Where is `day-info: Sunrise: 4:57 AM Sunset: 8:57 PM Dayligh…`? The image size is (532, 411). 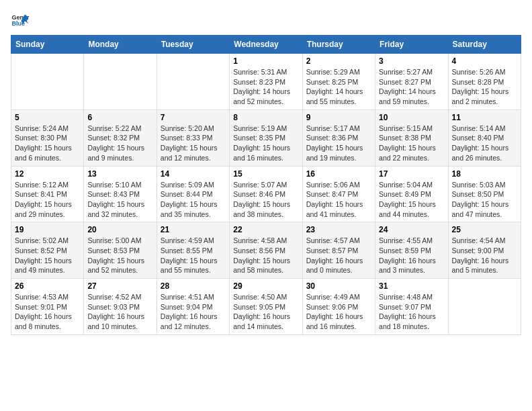
day-info: Sunrise: 4:57 AM Sunset: 8:57 PM Dayligh… is located at coordinates (339, 255).